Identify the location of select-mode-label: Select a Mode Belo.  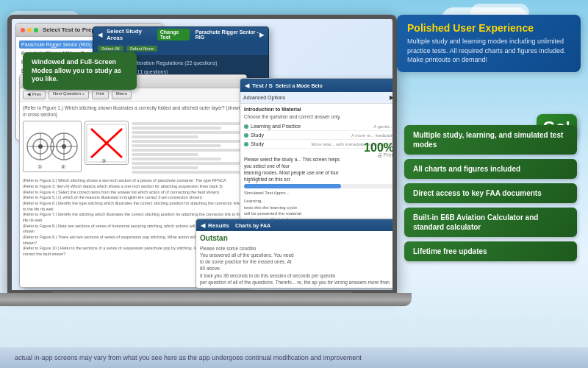
(299, 85).